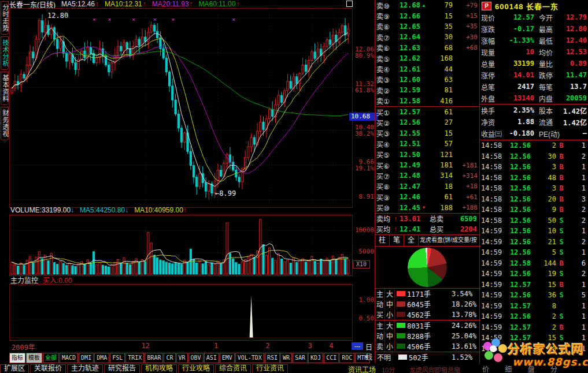 The image size is (588, 373). Describe the element at coordinates (316, 358) in the screenshot. I see `indicator-tab-KDJ: KDJ` at that location.